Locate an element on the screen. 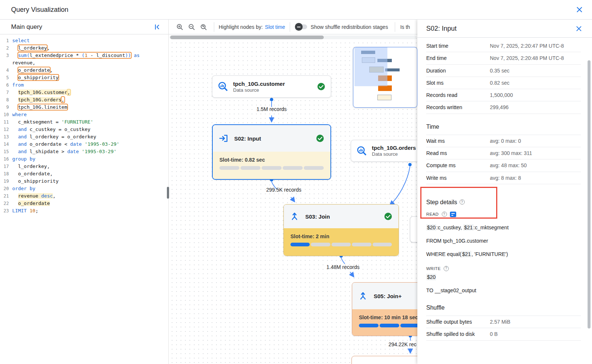  zoom-in-button is located at coordinates (180, 27).